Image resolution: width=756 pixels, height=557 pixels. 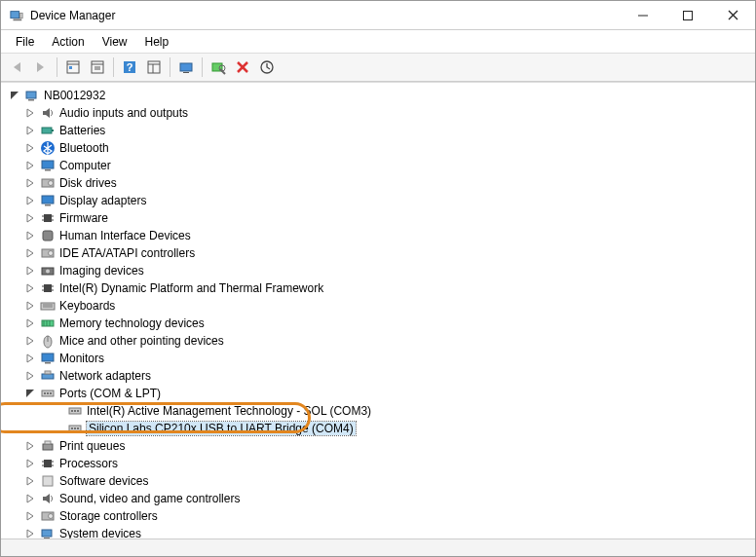 I want to click on tree-node: Print queues, so click(x=378, y=446).